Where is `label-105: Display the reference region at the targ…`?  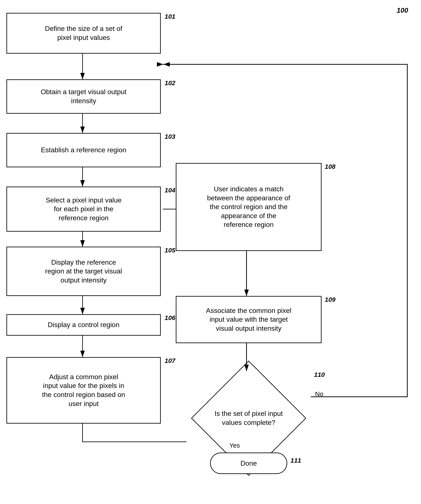
label-105: Display the reference region at the targ… is located at coordinates (83, 271).